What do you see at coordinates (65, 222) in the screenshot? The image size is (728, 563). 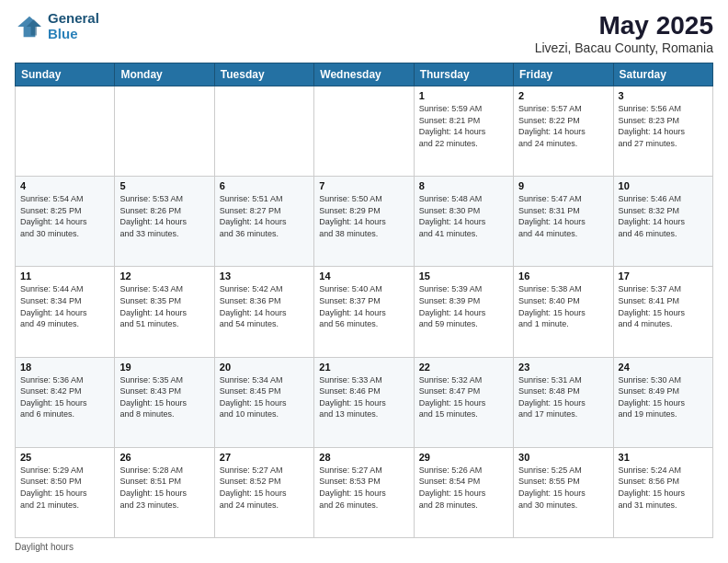 I see `day-cell: 4Sunrise: 5:54 AM Sunset: 8:25 PM Daylig…` at bounding box center [65, 222].